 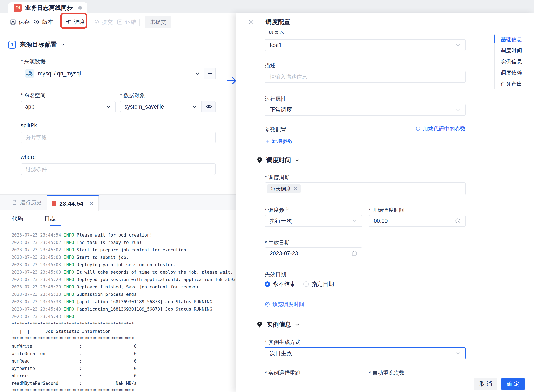 I want to click on log-line: 2023-07-23 23:45:03 INFO Deploying yarn …, so click(x=124, y=265).